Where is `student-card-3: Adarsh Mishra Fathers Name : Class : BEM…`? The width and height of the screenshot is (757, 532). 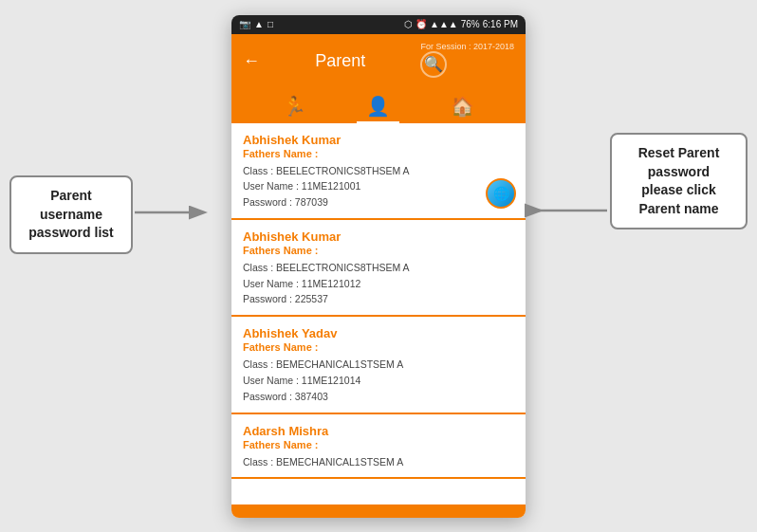 student-card-3: Adarsh Mishra Fathers Name : Class : BEM… is located at coordinates (378, 448).